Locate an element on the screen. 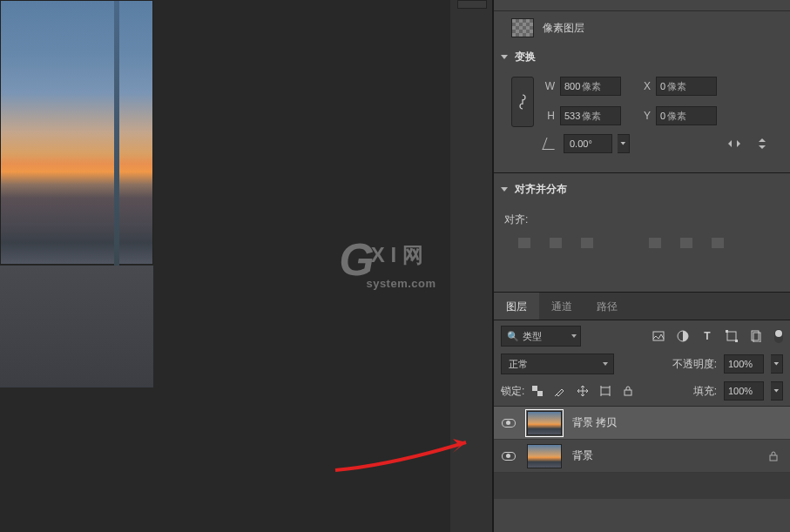 The width and height of the screenshot is (790, 532). flip-horizontal-icon is located at coordinates (734, 144).